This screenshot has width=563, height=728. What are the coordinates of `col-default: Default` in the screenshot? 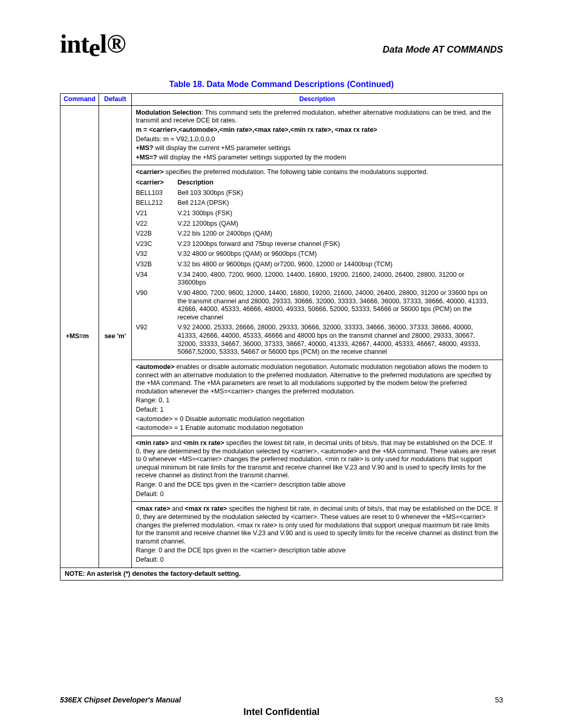 It's located at (115, 100).